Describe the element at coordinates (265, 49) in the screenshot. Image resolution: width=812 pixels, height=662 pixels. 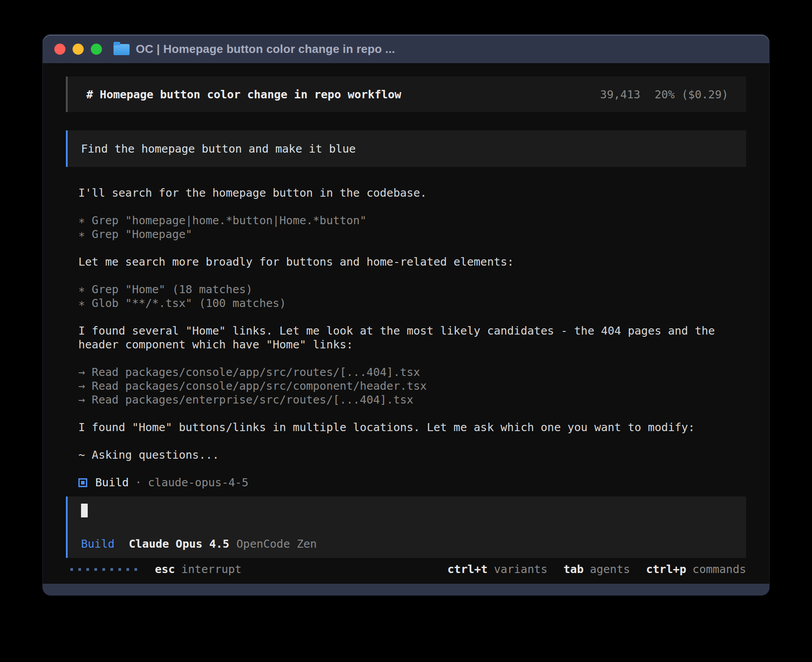
I see `window-title: OC | Homepage button color change in rep…` at that location.